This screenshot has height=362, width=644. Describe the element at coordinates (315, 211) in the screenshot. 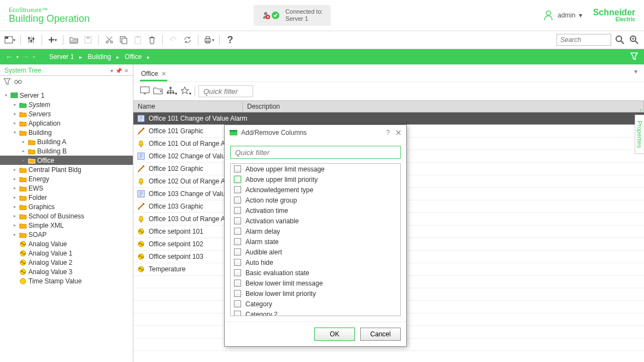

I see `column-option: Activation time` at that location.